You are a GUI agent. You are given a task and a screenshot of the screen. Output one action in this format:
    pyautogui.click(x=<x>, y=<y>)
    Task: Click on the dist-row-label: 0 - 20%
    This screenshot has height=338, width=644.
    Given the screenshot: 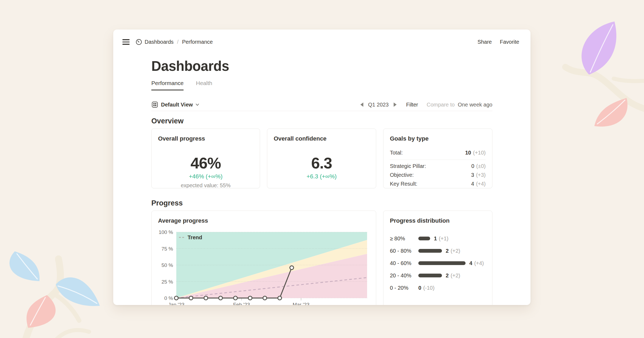 What is the action you would take?
    pyautogui.click(x=404, y=288)
    